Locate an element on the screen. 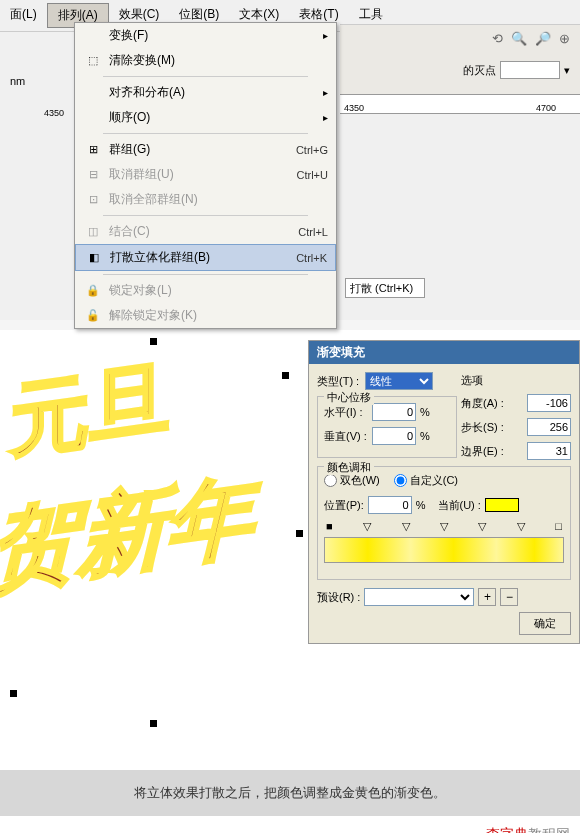 The height and width of the screenshot is (833, 580). menu-transform: 变换(F) ▸ is located at coordinates (206, 36).